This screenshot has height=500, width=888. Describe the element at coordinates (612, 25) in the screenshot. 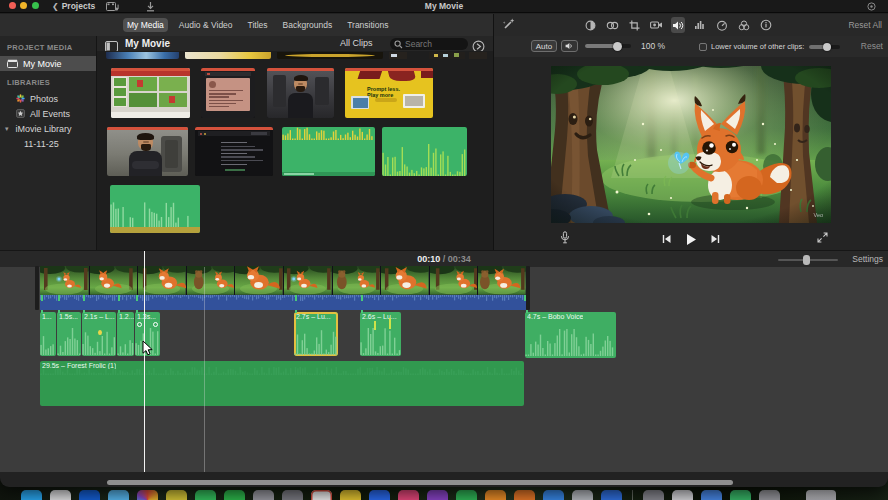

I see `color-correction-icon` at that location.